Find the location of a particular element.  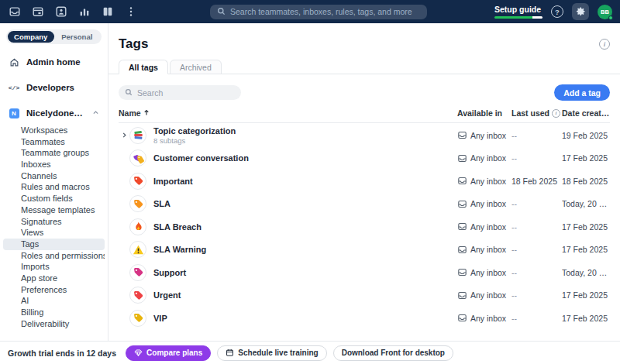

sidebar-item-tags: Tags is located at coordinates (54, 245).